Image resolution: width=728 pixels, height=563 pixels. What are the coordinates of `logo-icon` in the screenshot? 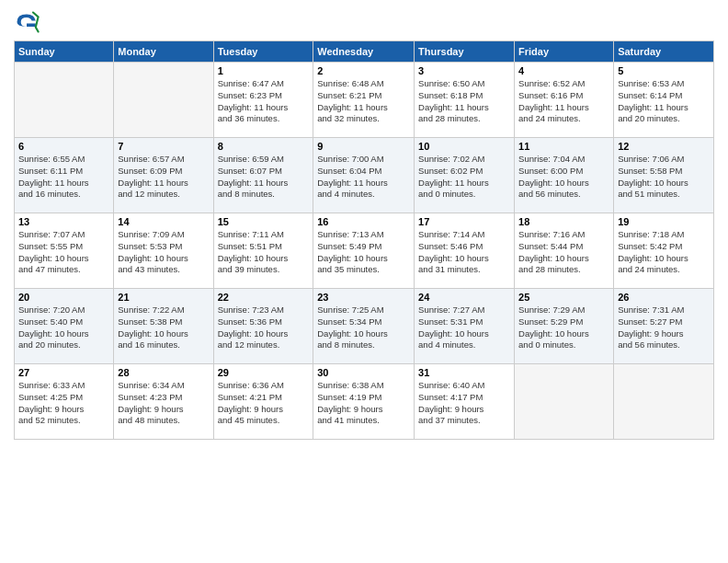 It's located at (27, 22).